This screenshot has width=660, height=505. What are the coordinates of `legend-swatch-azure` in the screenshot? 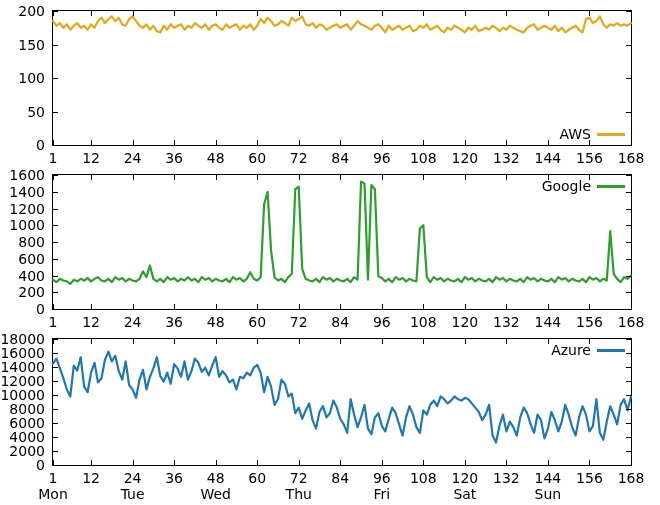 It's located at (611, 350).